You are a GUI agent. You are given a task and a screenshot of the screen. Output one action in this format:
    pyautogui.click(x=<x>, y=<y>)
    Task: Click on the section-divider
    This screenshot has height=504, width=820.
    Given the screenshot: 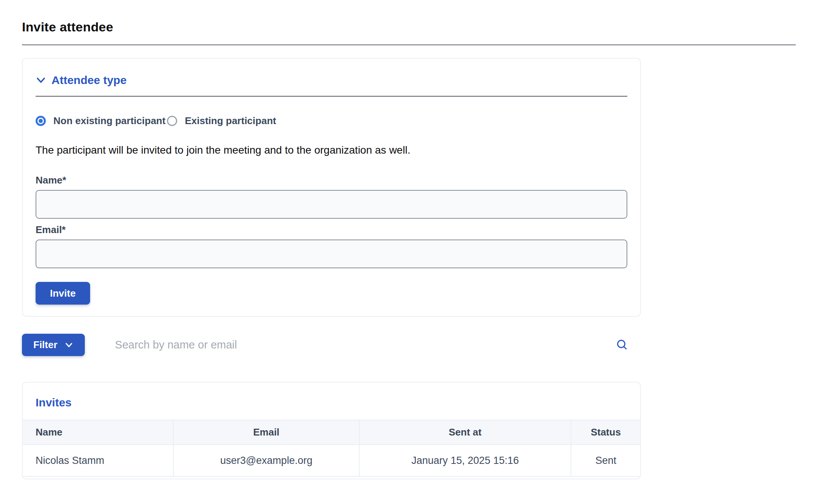 What is the action you would take?
    pyautogui.click(x=332, y=96)
    